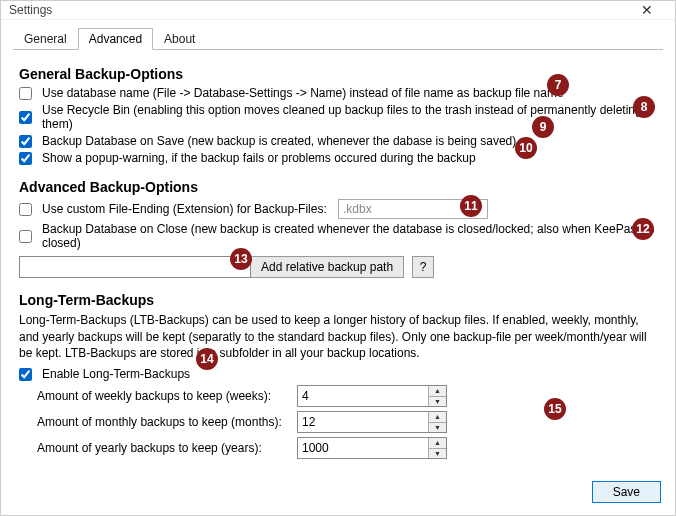 Image resolution: width=676 pixels, height=516 pixels. What do you see at coordinates (26, 236) in the screenshot?
I see `chk-backup-on-close` at bounding box center [26, 236].